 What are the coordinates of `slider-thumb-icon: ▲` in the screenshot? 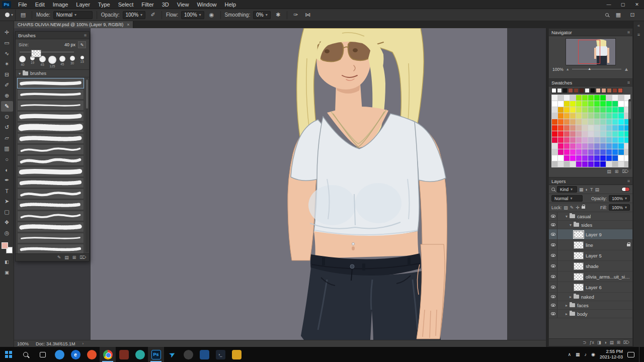 It's located at (590, 68).